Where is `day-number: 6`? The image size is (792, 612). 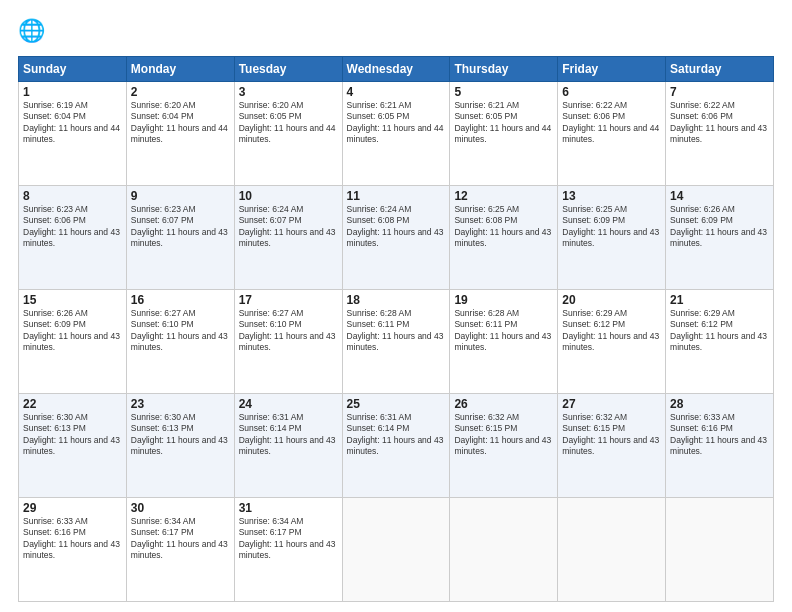 day-number: 6 is located at coordinates (612, 92).